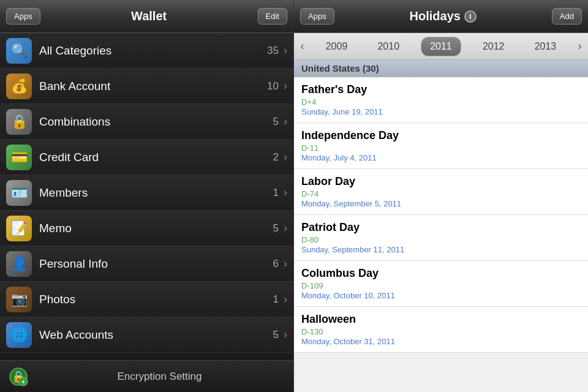  Describe the element at coordinates (494, 47) in the screenshot. I see `year-2012: 2012` at that location.